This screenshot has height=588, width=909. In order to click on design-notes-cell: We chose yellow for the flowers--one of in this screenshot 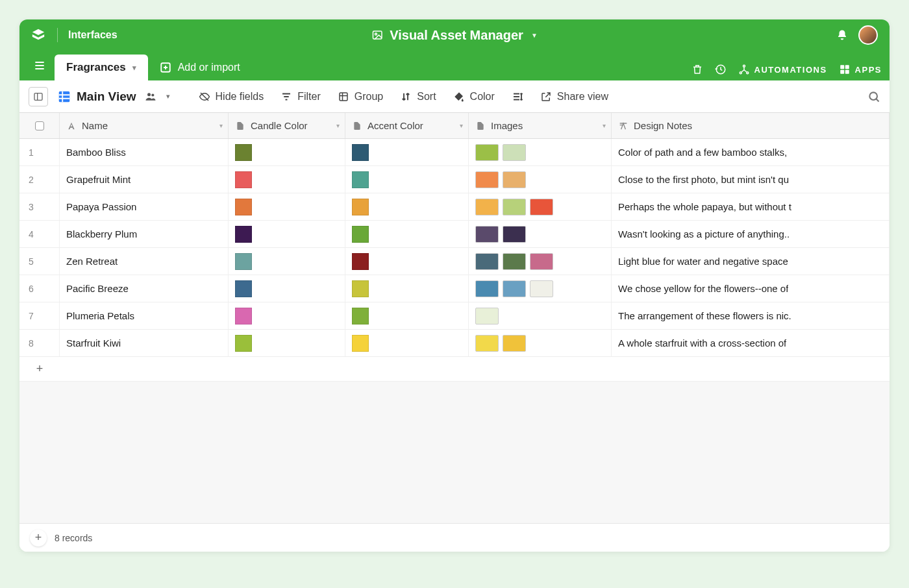, I will do `click(751, 288)`.